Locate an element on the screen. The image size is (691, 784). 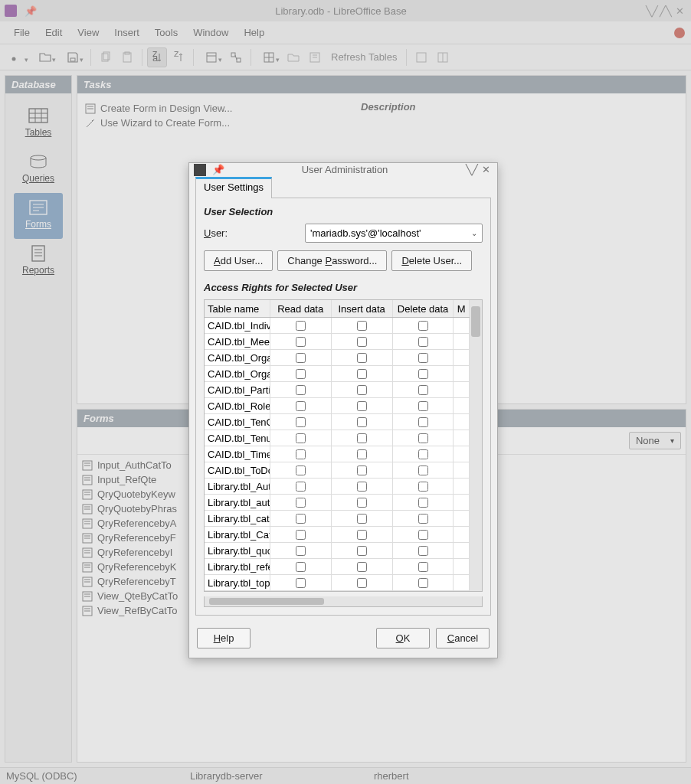
dialog-minimize-button: ╲╱ is located at coordinates (472, 170).